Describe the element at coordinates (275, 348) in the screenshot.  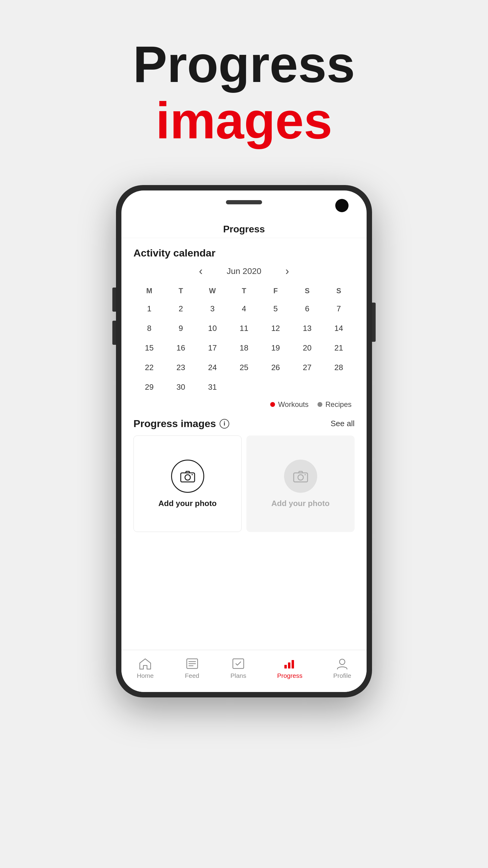
I see `cal-day-19: 19` at that location.